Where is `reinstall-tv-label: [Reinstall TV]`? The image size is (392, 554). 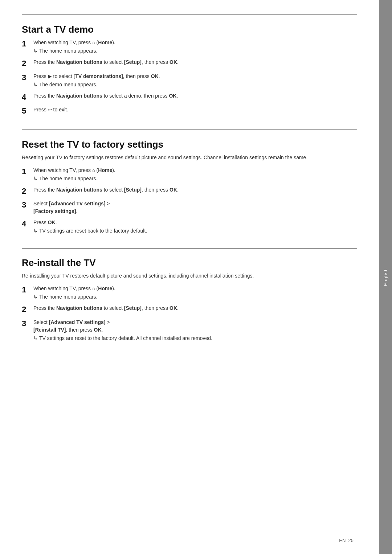 reinstall-tv-label: [Reinstall TV] is located at coordinates (49, 330).